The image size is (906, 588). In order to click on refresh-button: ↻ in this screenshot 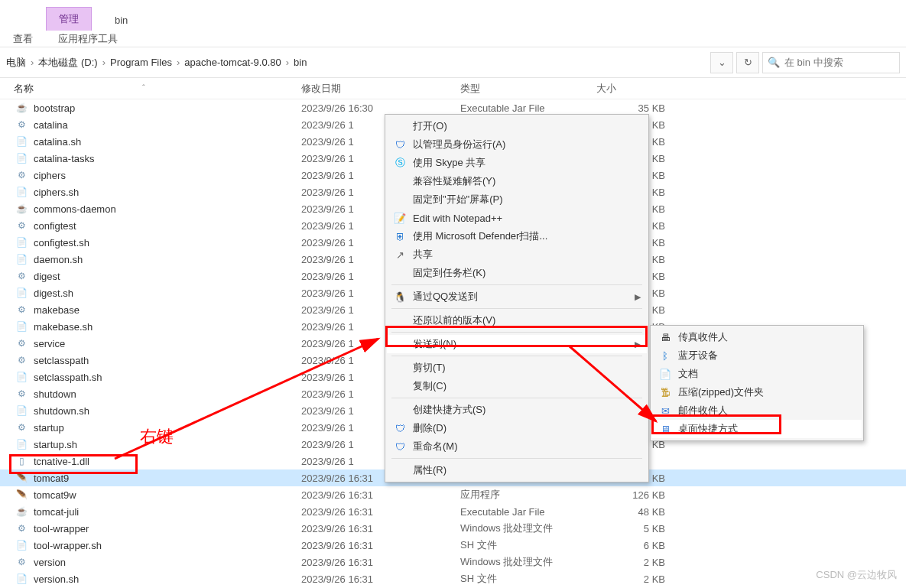, I will do `click(748, 63)`.